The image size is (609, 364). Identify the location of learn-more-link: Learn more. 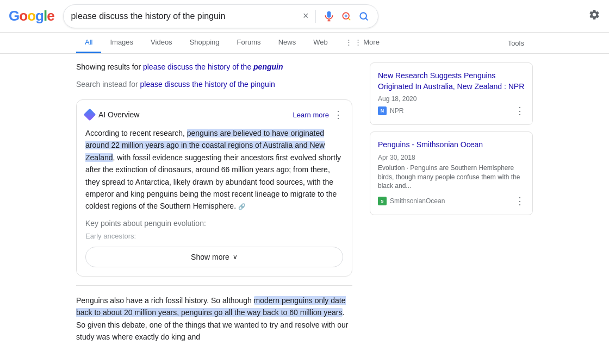
(311, 115).